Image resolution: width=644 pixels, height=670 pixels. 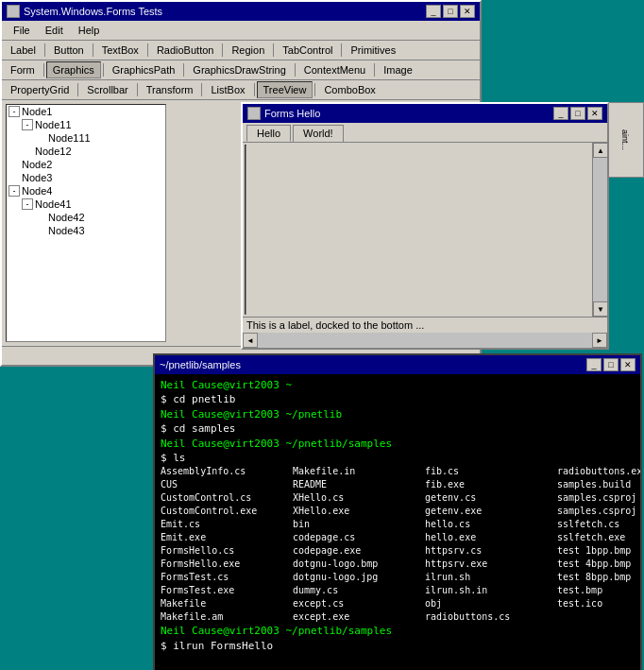 I want to click on tree-label-node3: Node3, so click(x=37, y=178).